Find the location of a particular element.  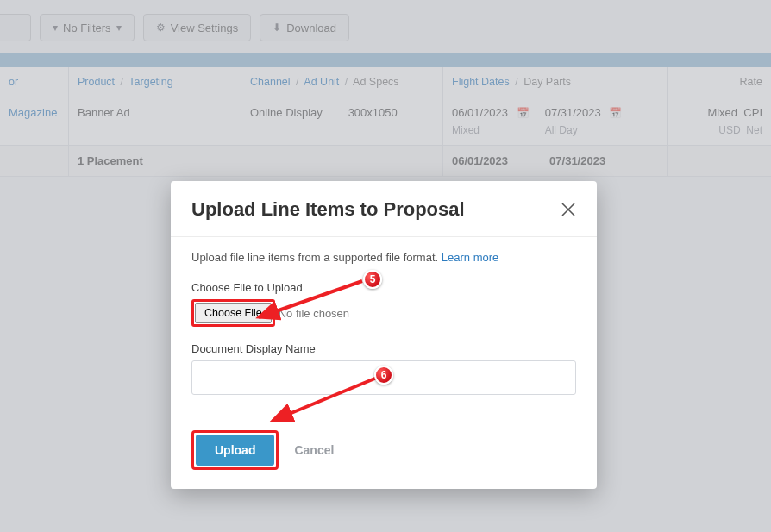

table-header: or Product / Targeting Channel / Ad Unit… is located at coordinates (386, 83).